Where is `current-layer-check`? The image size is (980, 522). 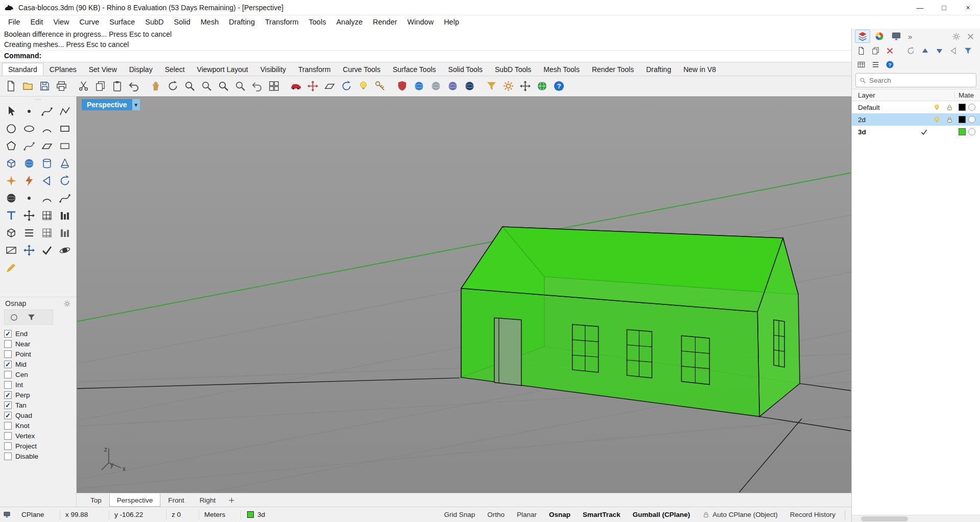
current-layer-check is located at coordinates (924, 132).